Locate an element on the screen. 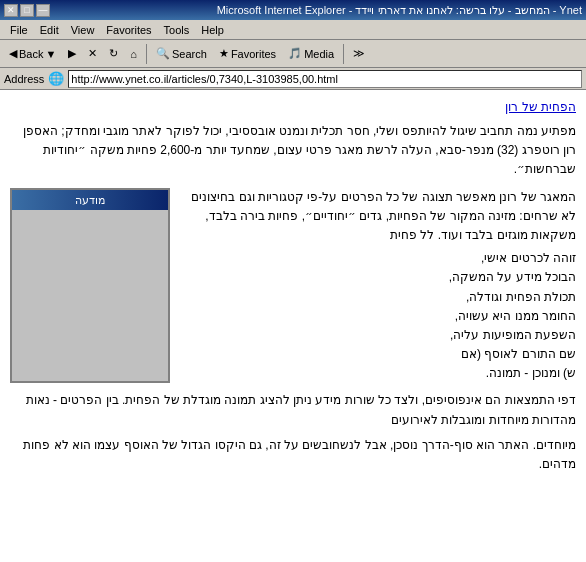 The image size is (586, 562). back-dropdown-icon: ▼ is located at coordinates (50, 54).